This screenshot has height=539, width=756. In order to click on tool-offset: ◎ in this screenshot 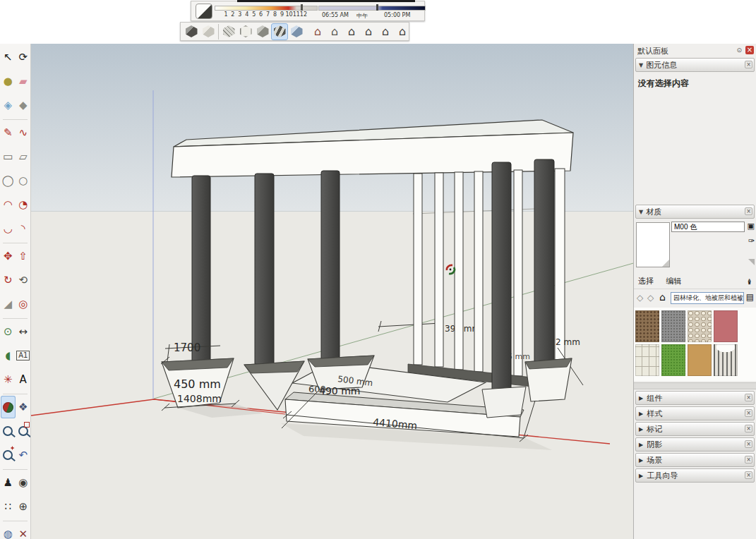, I will do `click(24, 304)`.